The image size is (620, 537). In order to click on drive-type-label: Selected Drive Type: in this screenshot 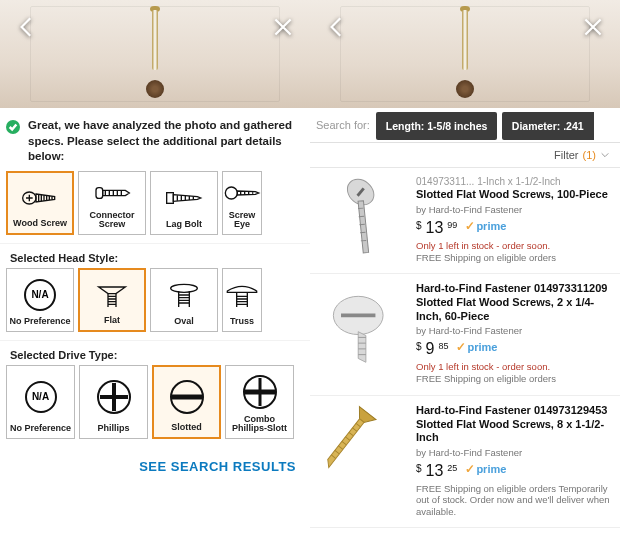, I will do `click(155, 354)`.